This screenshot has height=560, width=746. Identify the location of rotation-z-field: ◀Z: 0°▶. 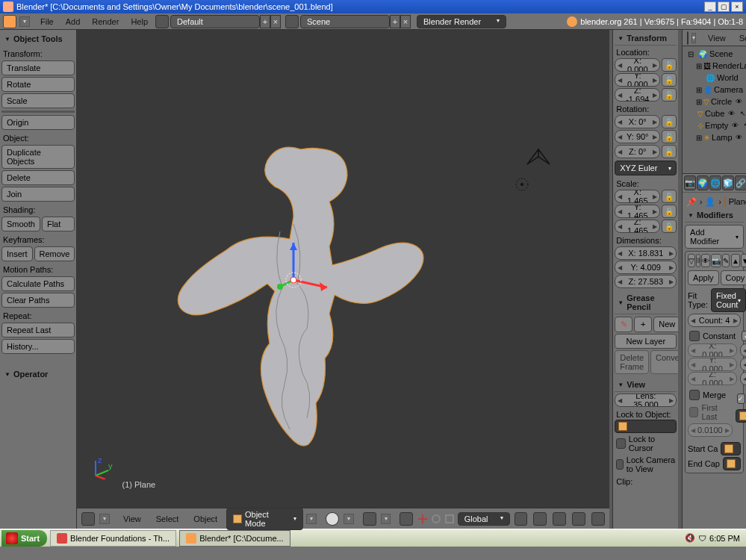
(638, 152).